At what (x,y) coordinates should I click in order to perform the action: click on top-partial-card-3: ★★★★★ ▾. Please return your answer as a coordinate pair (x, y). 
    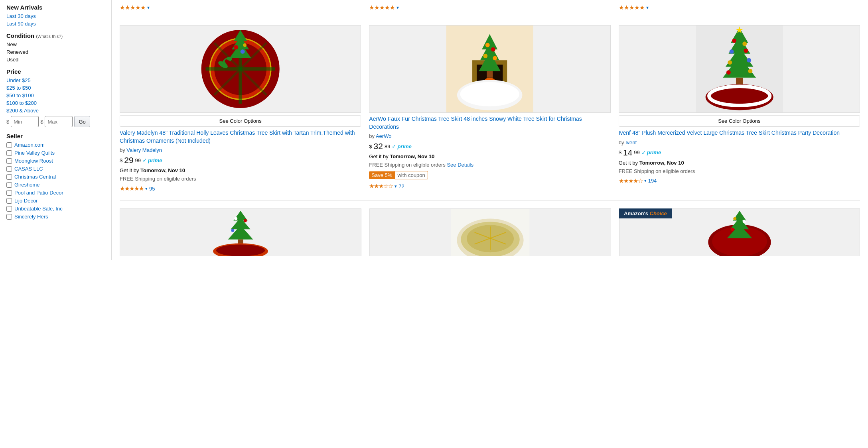
    Looking at the image, I should click on (740, 8).